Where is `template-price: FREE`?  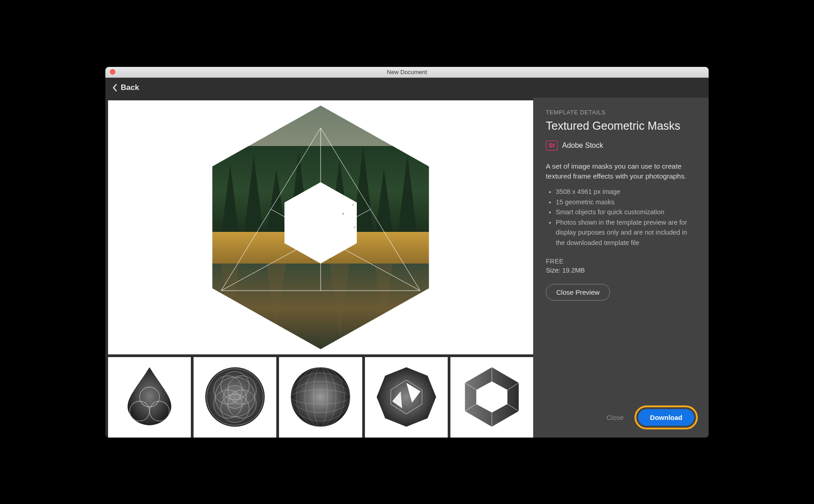 template-price: FREE is located at coordinates (621, 261).